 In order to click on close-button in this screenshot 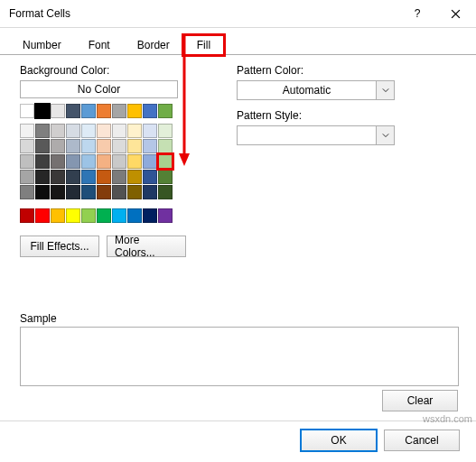, I will do `click(455, 14)`.